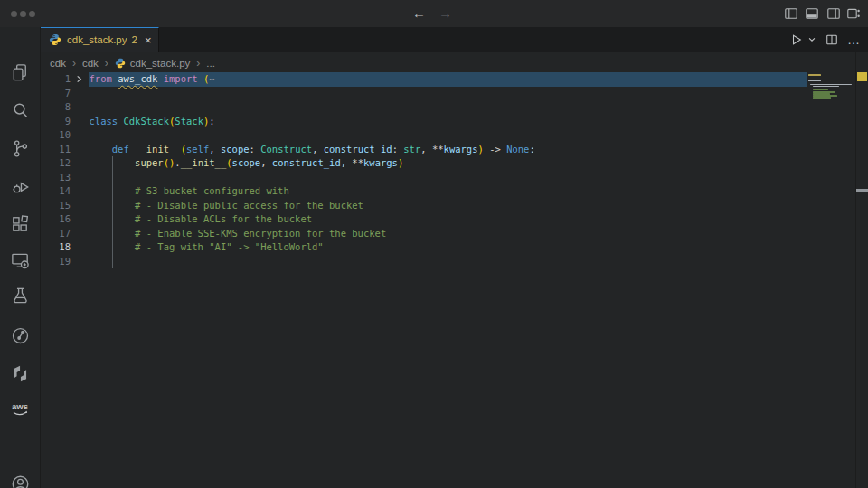 The height and width of the screenshot is (488, 868). What do you see at coordinates (20, 186) in the screenshot?
I see `run-and-debug-icon` at bounding box center [20, 186].